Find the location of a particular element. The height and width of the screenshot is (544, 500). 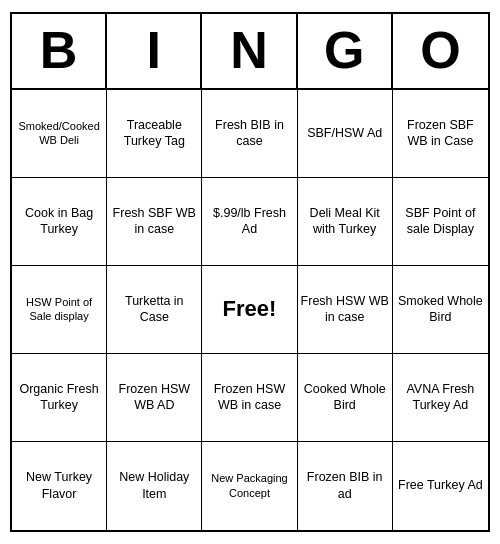

header-letter-g: G is located at coordinates (346, 50).